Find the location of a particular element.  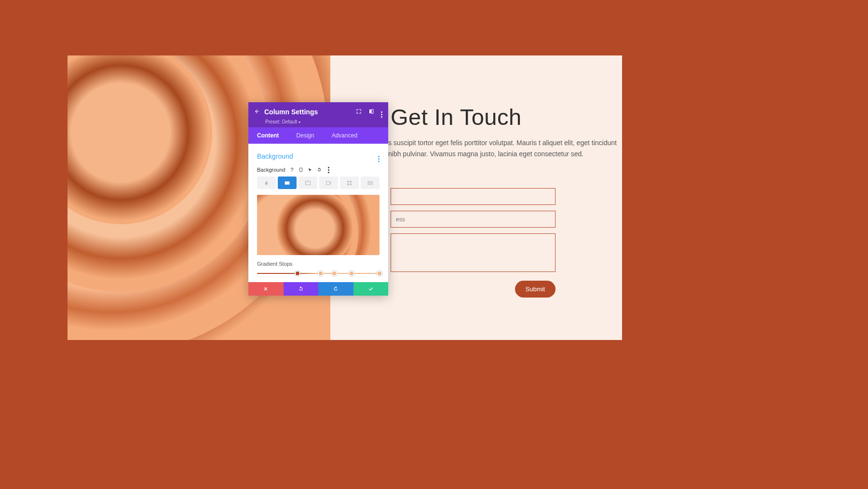

bg-type-color is located at coordinates (266, 183).